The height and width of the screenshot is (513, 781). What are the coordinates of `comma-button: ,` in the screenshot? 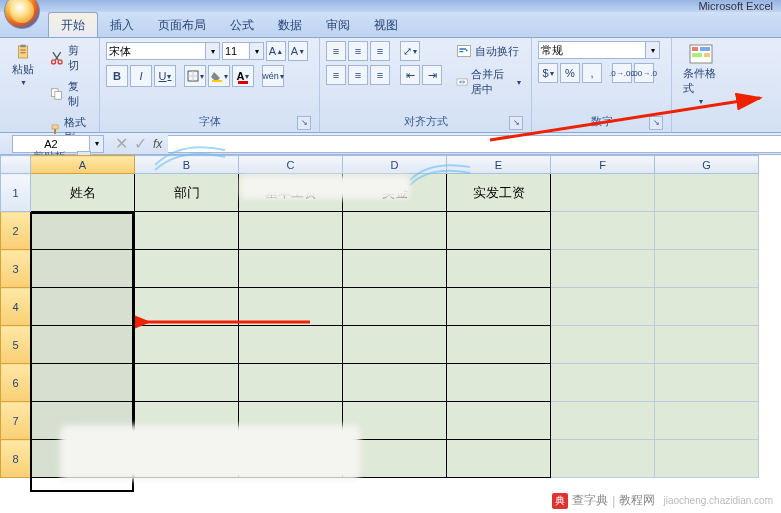 It's located at (592, 73).